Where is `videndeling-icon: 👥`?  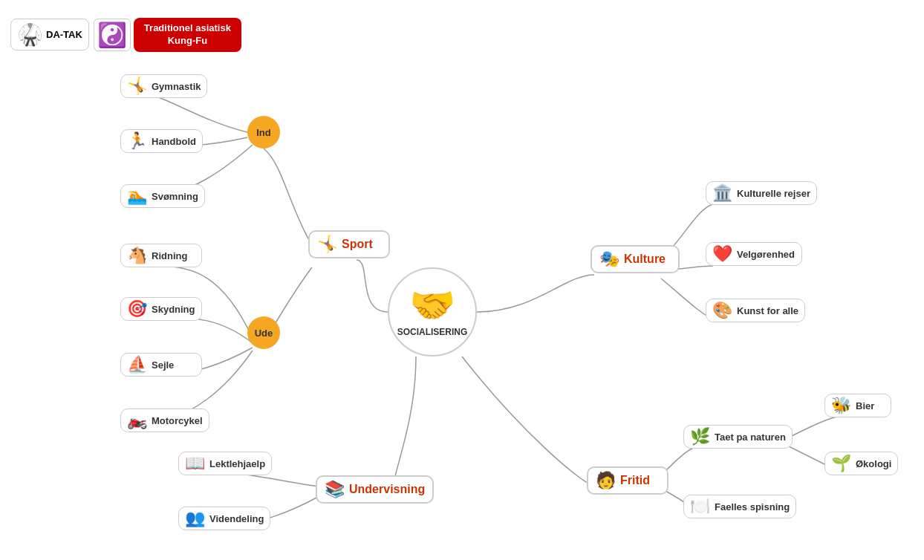
videndeling-icon: 👥 is located at coordinates (195, 518).